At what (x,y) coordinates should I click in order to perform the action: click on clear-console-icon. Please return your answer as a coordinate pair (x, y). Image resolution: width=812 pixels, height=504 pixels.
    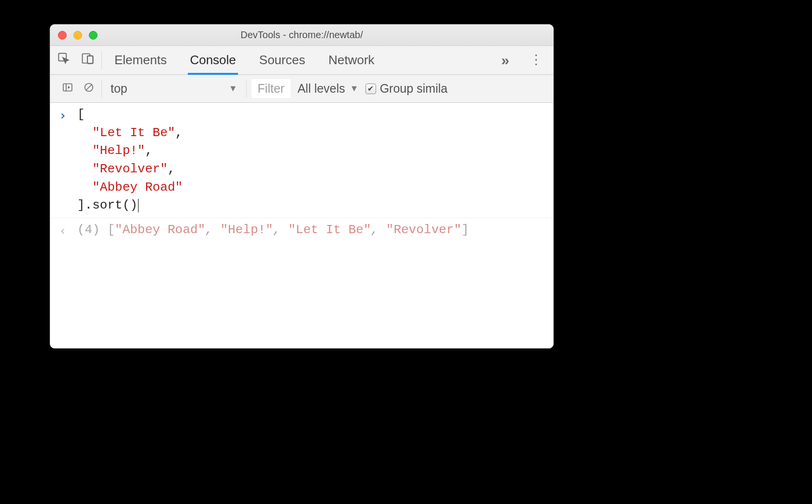
    Looking at the image, I should click on (89, 89).